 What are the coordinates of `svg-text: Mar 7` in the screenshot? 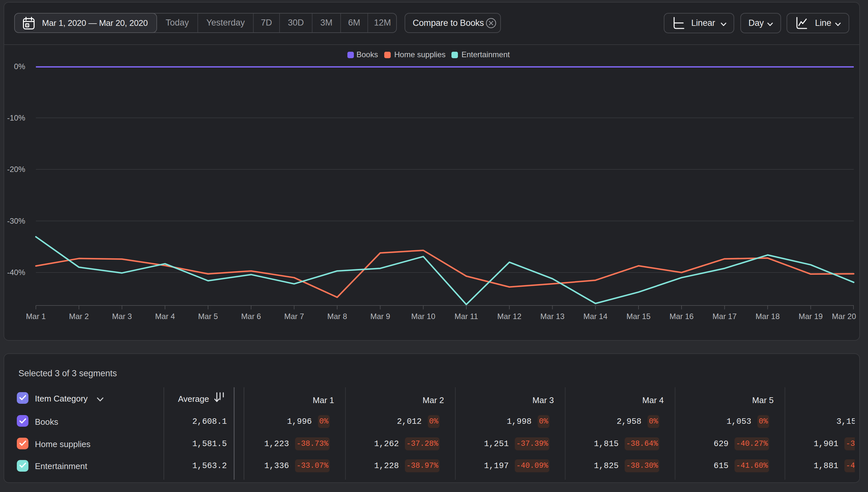 It's located at (294, 316).